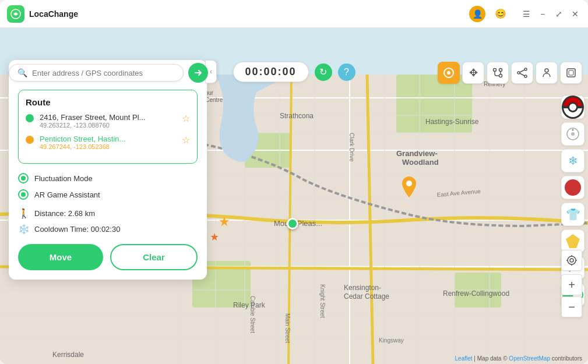 This screenshot has width=588, height=364. What do you see at coordinates (529, 359) in the screenshot?
I see `osm-link: OpenStreetMap` at bounding box center [529, 359].